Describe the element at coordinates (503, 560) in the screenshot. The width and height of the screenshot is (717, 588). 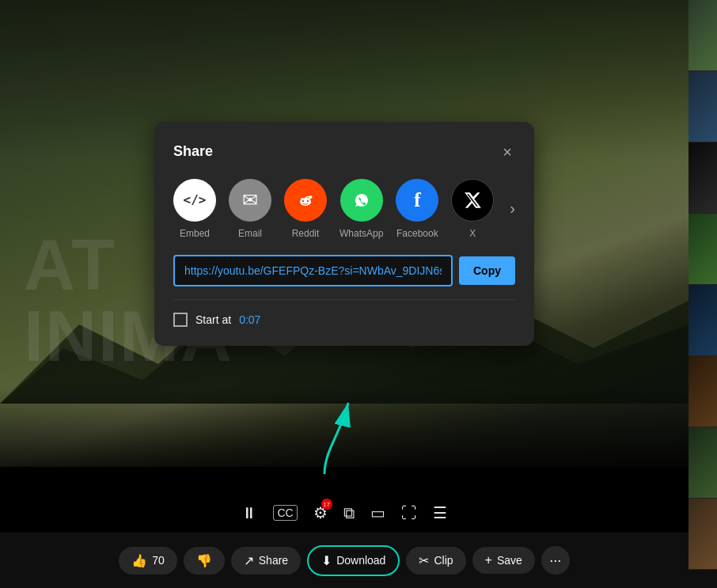
I see `save-button: + Save` at that location.